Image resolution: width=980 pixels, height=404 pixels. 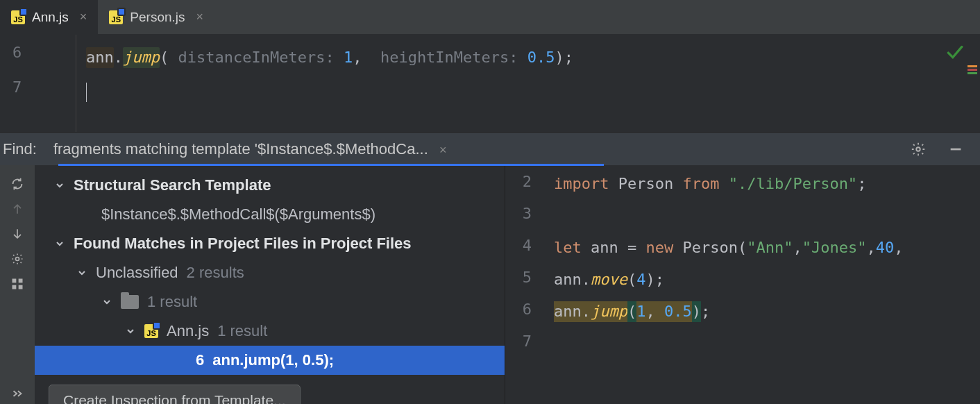 What do you see at coordinates (130, 302) in the screenshot?
I see `folder-icon` at bounding box center [130, 302].